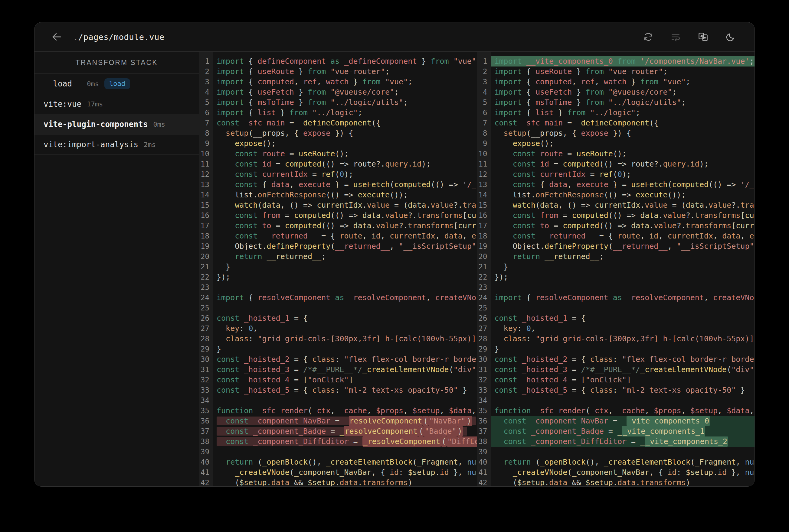  I want to click on line-number: 38, so click(484, 442).